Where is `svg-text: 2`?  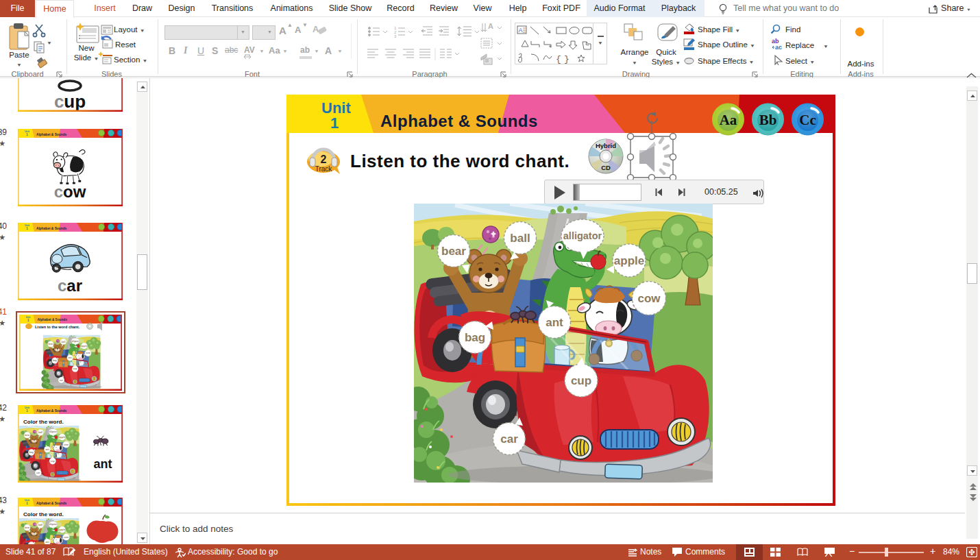 svg-text: 2 is located at coordinates (323, 159).